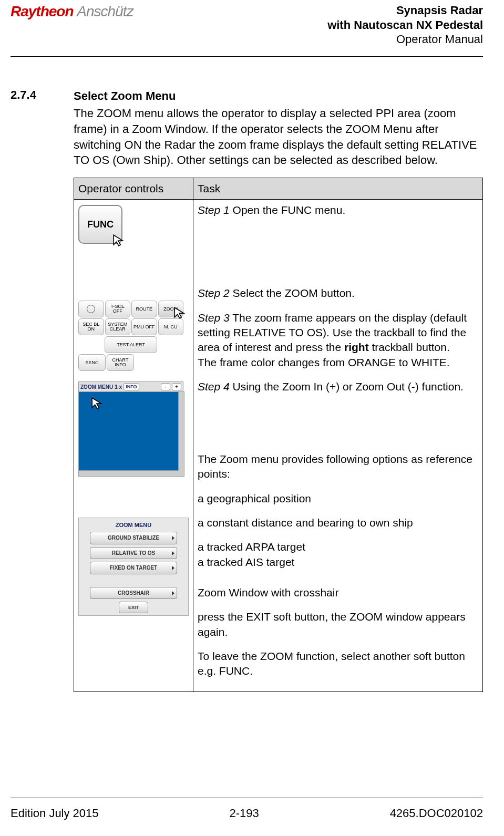 This screenshot has width=504, height=836. What do you see at coordinates (338, 499) in the screenshot?
I see `ref-geo: a geographical position` at bounding box center [338, 499].